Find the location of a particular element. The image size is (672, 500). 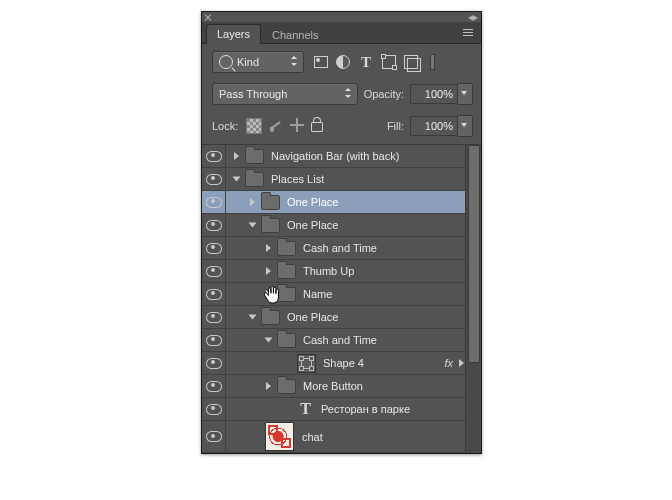

layer-row: Thumb Up is located at coordinates (342, 272).